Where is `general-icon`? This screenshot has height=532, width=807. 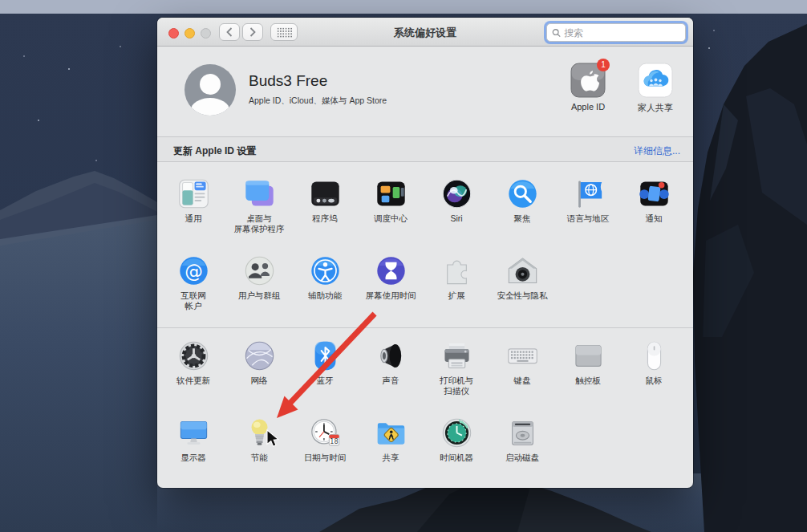
general-icon is located at coordinates (194, 193).